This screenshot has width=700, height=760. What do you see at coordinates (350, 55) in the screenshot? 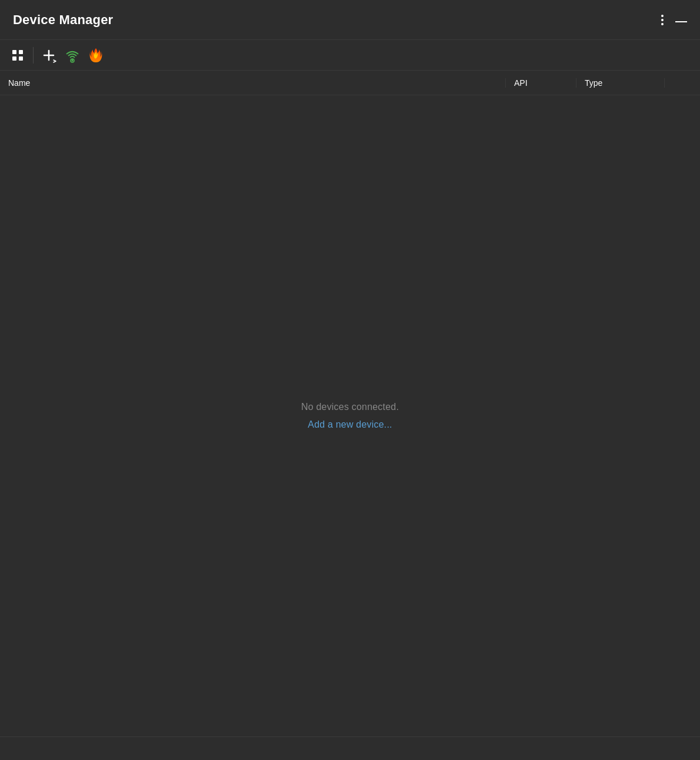
I see `toolbar` at bounding box center [350, 55].